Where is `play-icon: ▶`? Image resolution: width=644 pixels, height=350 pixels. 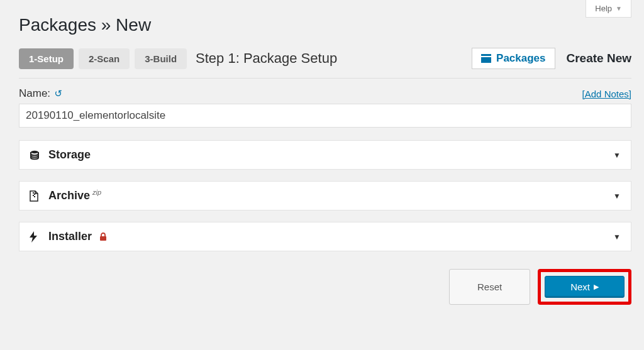
play-icon: ▶ is located at coordinates (596, 287).